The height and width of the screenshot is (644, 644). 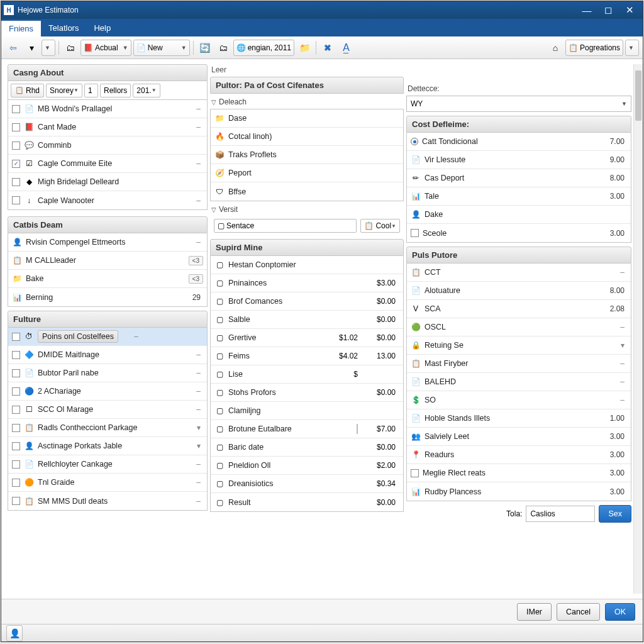 What do you see at coordinates (64, 28) in the screenshot?
I see `menu-telators: Telatlors` at bounding box center [64, 28].